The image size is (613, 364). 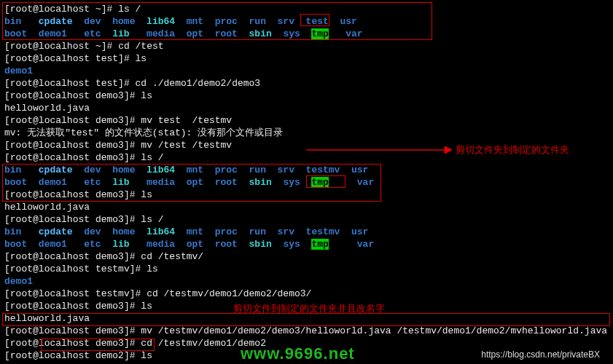 I want to click on error-output: mv: 无法获取"test" 的文件状态(stat): 没有那个文件或目录, so click(x=306, y=132).